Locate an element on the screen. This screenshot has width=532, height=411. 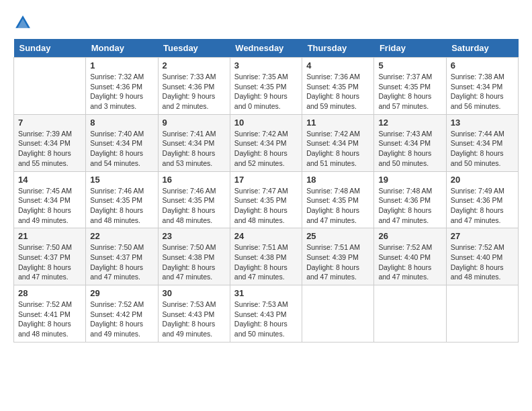
calendar-cell: 10Sunrise: 7:42 AM Sunset: 4:34 PM Dayli… is located at coordinates (266, 142).